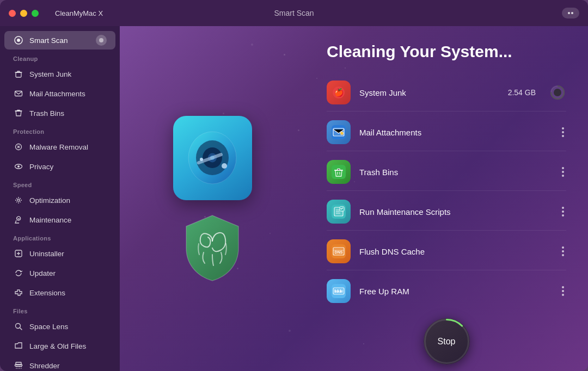  What do you see at coordinates (446, 251) in the screenshot?
I see `scan-item-flush-dns: DNS Flush DNS Cache` at bounding box center [446, 251].